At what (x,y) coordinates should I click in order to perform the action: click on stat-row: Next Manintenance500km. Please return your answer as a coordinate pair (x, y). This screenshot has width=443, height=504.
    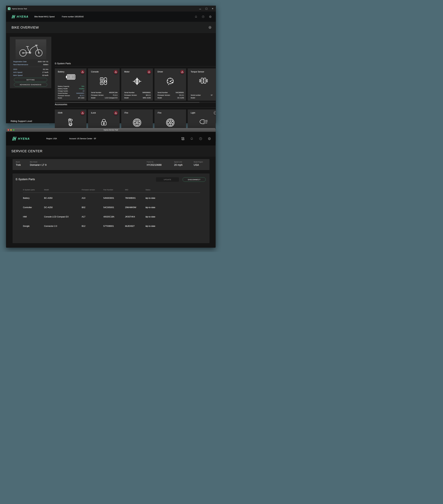
    Looking at the image, I should click on (31, 65).